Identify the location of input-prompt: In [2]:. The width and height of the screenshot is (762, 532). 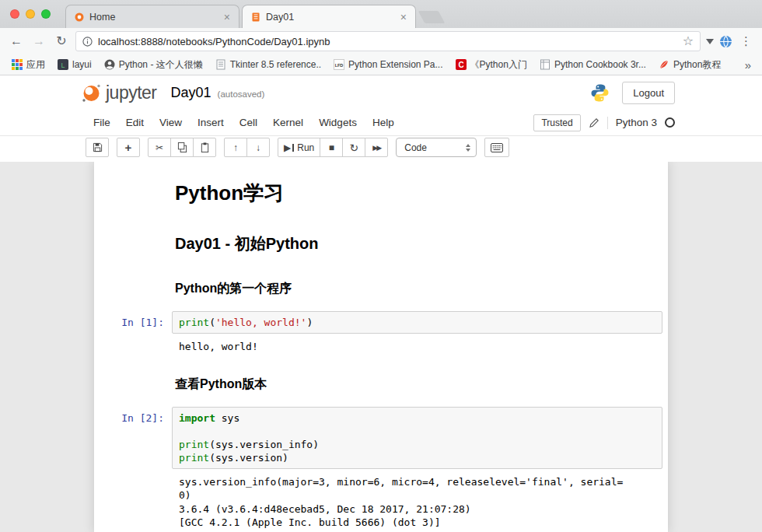
(135, 438).